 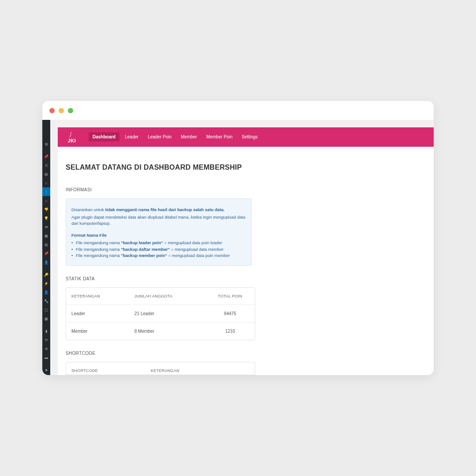 I want to click on sidebar-item-generic-6: 📌, so click(x=46, y=253).